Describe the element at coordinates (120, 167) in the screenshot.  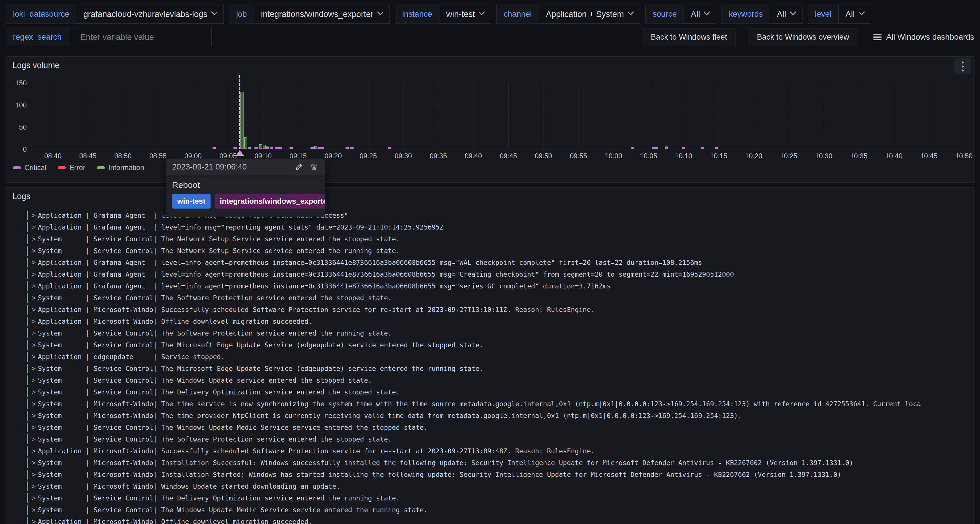
I see `legend-item-information: Information` at that location.